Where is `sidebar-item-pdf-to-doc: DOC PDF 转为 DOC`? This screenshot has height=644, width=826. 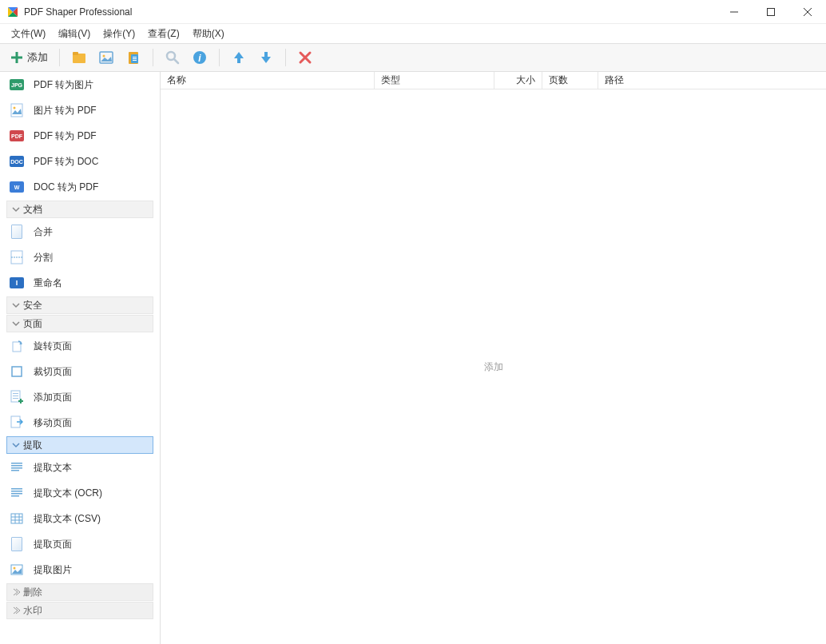 sidebar-item-pdf-to-doc: DOC PDF 转为 DOC is located at coordinates (80, 161).